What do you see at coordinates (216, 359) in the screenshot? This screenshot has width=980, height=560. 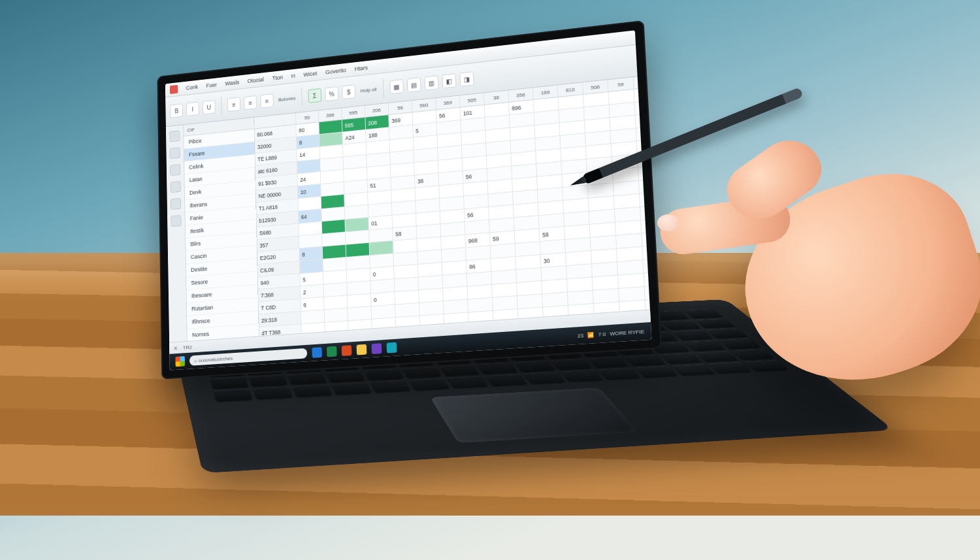 I see `search-placeholder: ousovalustrches` at bounding box center [216, 359].